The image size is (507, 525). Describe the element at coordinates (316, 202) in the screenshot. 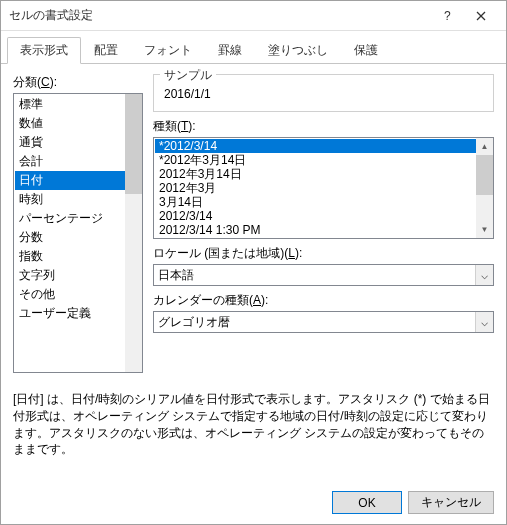

I see `list-item: 3月14日` at that location.